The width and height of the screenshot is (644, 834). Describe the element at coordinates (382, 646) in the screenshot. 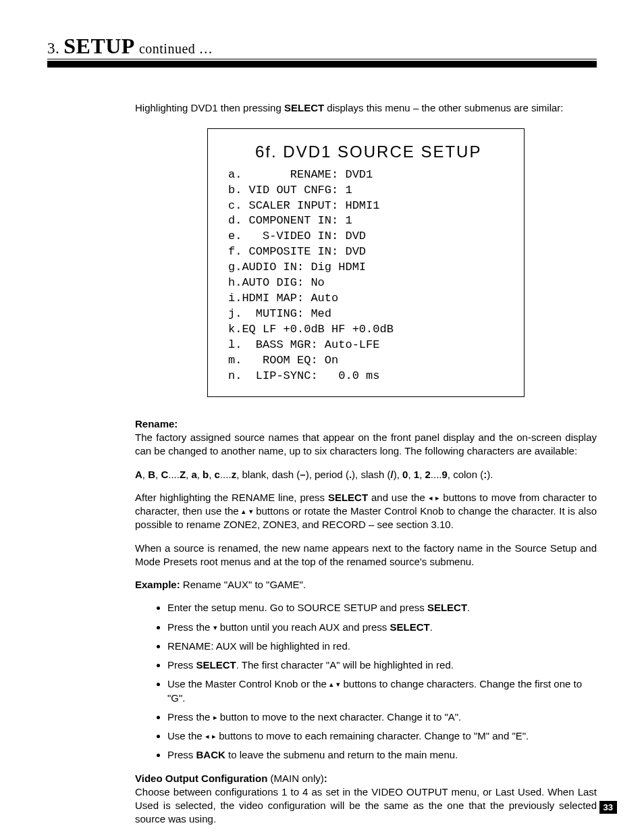

I see `list-item: RENAME: AUX will be highlighted in red.` at that location.